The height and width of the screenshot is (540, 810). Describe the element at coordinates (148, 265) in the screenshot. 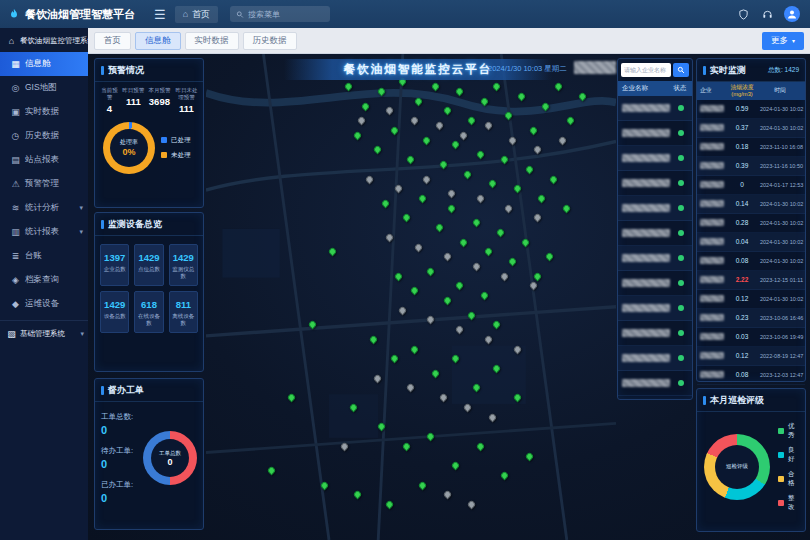

I see `device-stat-box: 1429点位总数` at that location.